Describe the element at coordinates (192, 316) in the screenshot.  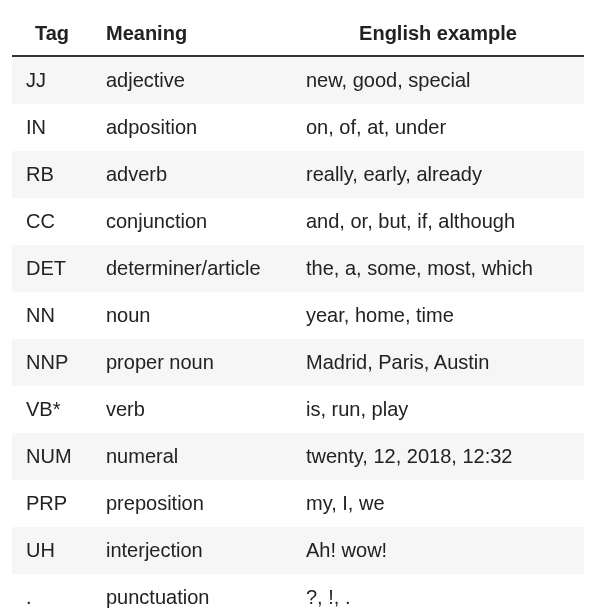
I see `cell-meaning: noun` at that location.